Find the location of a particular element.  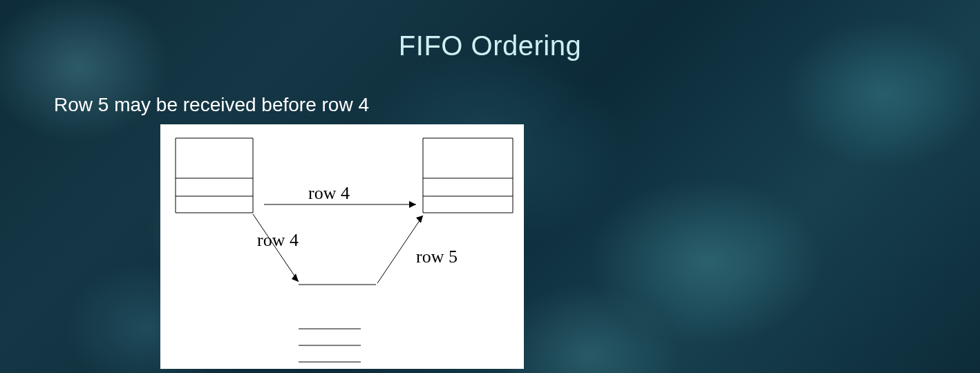

slide-title: FIFO Ordering is located at coordinates (490, 46).